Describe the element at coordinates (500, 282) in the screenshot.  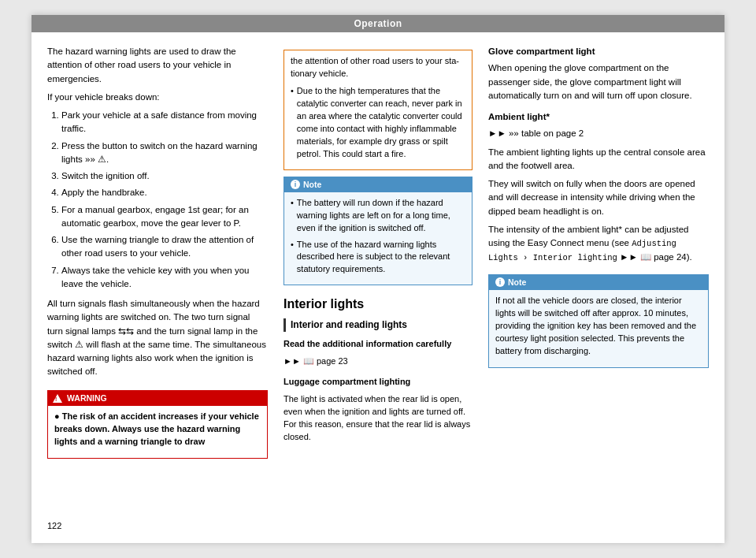
I see `info-icon-2: i` at that location.